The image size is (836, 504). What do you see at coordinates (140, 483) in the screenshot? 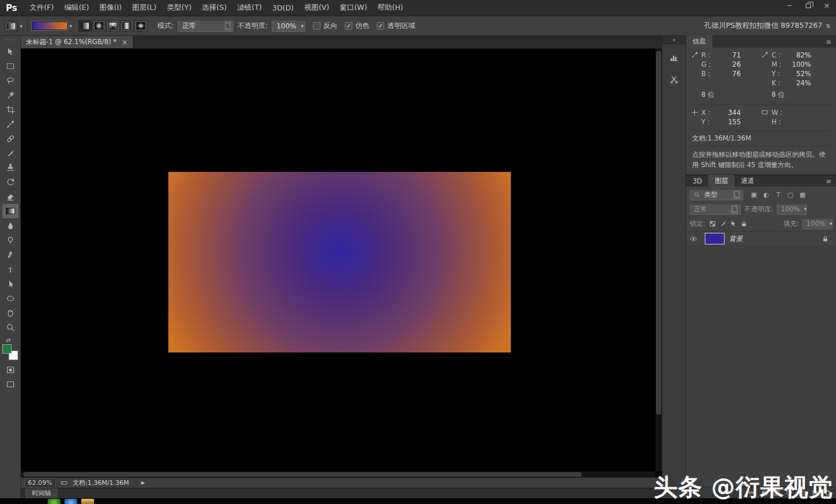
I see `status-options-arrow-icon: ▶` at bounding box center [140, 483].